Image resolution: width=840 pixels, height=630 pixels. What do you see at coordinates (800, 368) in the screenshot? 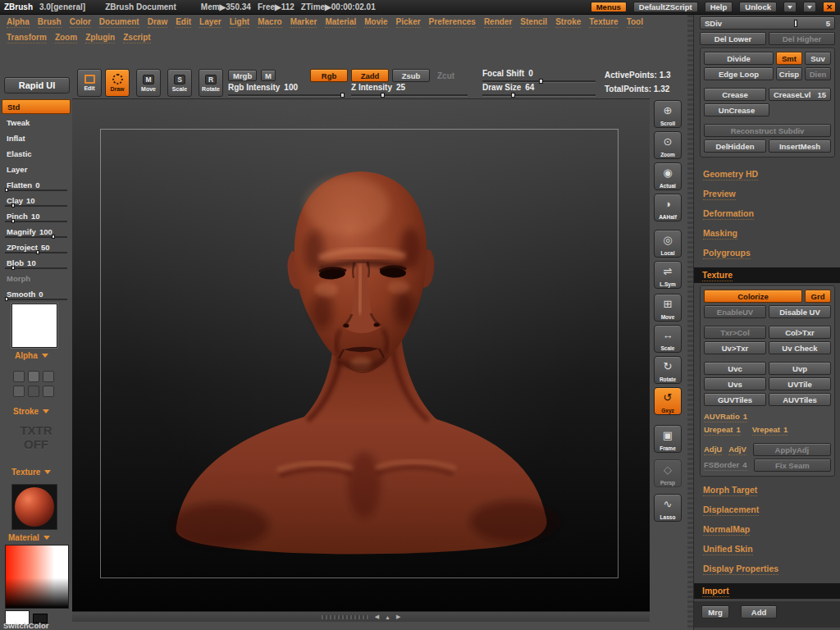
I see `uvp-button: Uvp` at bounding box center [800, 368].